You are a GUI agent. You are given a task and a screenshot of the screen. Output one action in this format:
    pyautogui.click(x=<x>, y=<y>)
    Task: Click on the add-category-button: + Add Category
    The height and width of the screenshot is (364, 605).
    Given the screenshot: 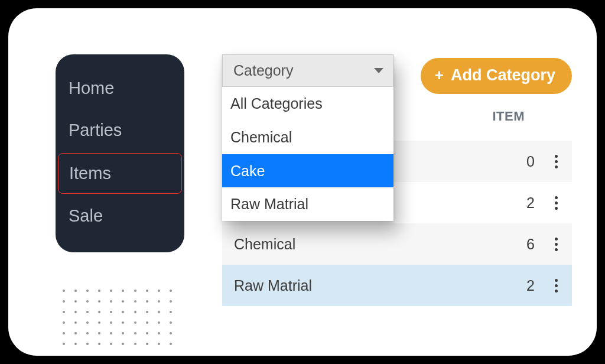 What is the action you would take?
    pyautogui.click(x=496, y=76)
    